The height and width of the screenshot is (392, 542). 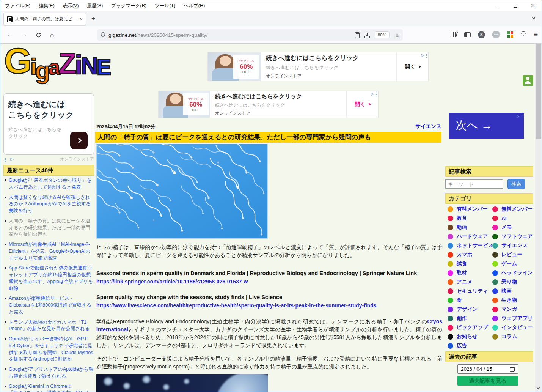 What do you see at coordinates (474, 184) in the screenshot?
I see `search-input` at bounding box center [474, 184].